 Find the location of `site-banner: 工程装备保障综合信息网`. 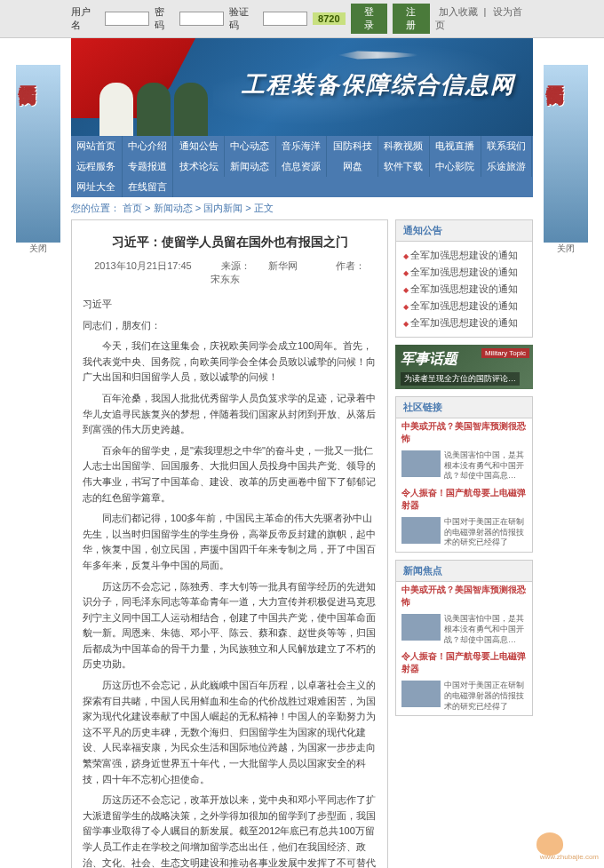

site-banner: 工程装备保障综合信息网 is located at coordinates (302, 87).